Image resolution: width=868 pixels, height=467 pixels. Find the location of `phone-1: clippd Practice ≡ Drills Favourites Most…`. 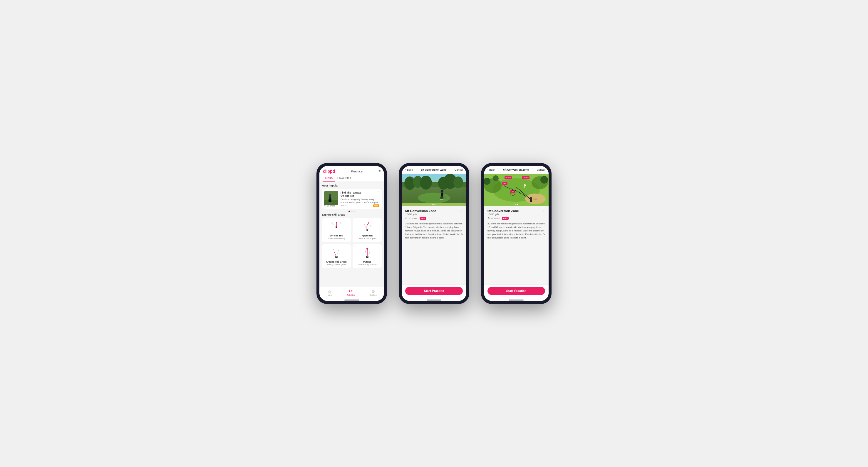

phone-1: clippd Practice ≡ Drills Favourites Most… is located at coordinates (352, 234).